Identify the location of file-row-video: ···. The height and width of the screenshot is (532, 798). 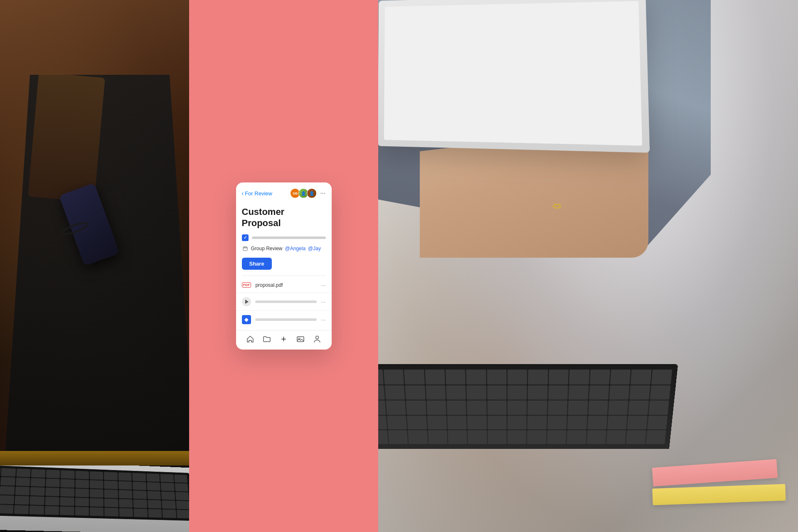
(284, 302).